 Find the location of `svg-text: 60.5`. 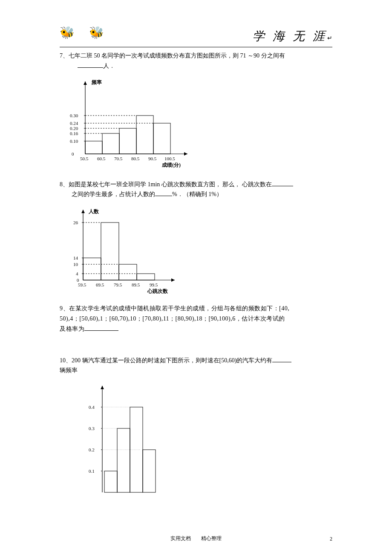

svg-text: 60.5 is located at coordinates (101, 159).